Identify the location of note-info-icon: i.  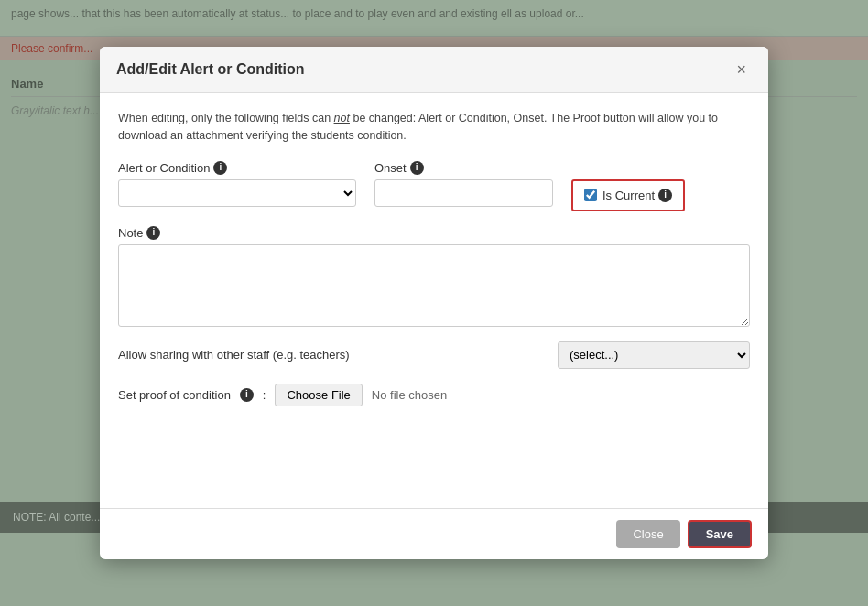
(154, 233).